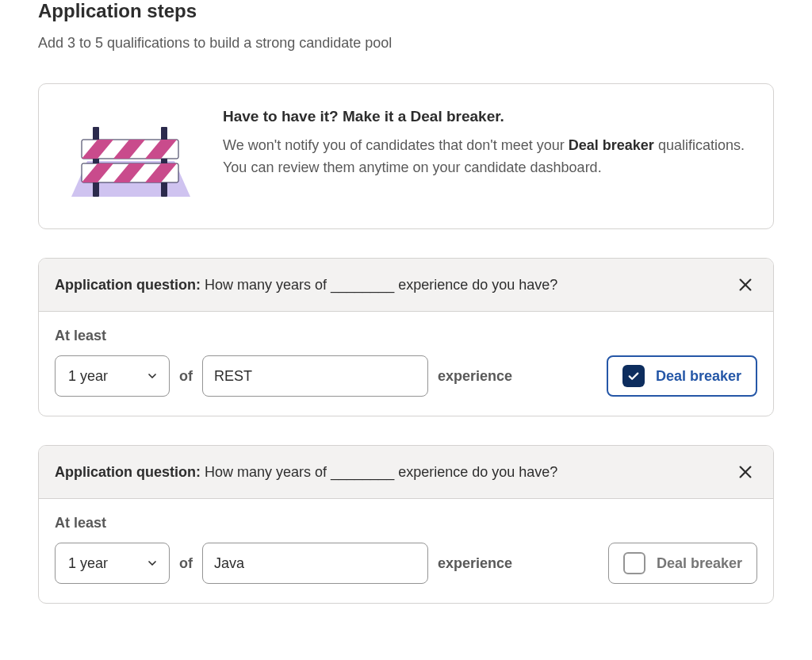  I want to click on checkbox-unchecked-icon, so click(634, 563).